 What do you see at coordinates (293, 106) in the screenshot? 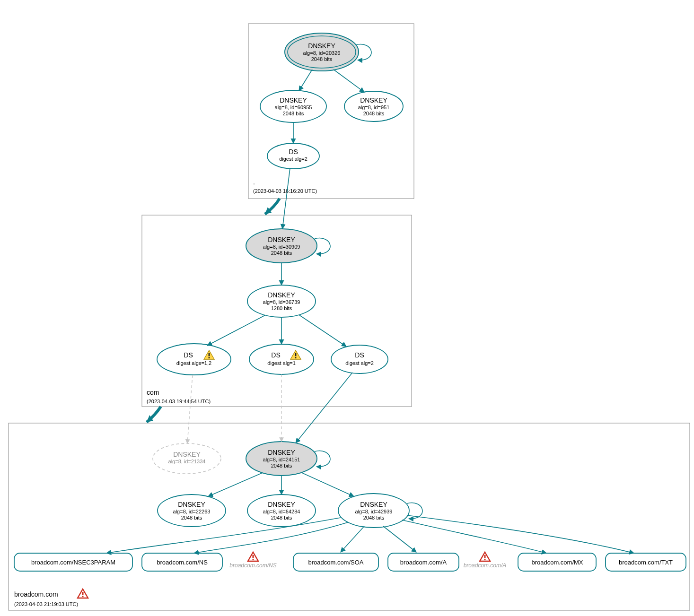
I see `node-root-zsk-60955: DNSKEY alg=8, id=60955 2048 bits` at bounding box center [293, 106].